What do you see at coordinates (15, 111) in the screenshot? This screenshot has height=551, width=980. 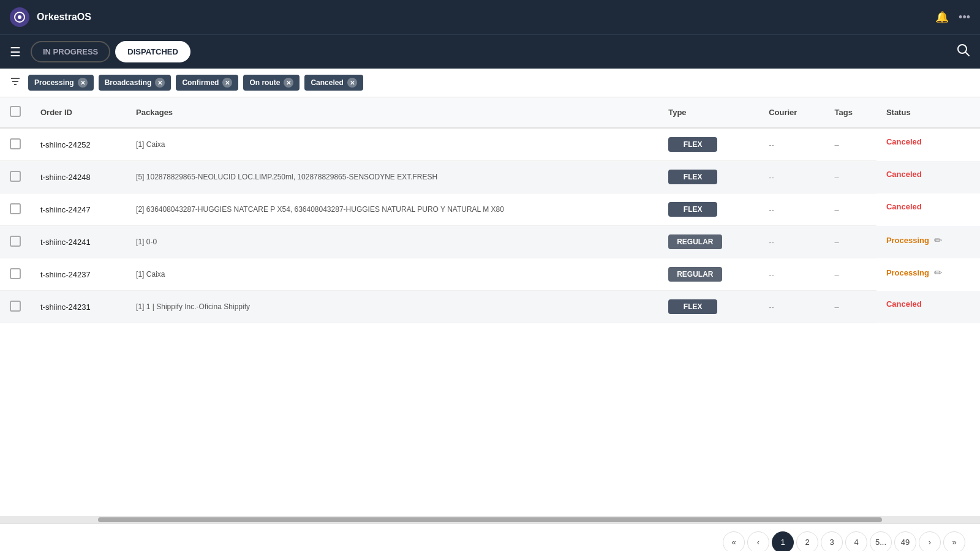 I see `select-all-checkbox` at bounding box center [15, 111].